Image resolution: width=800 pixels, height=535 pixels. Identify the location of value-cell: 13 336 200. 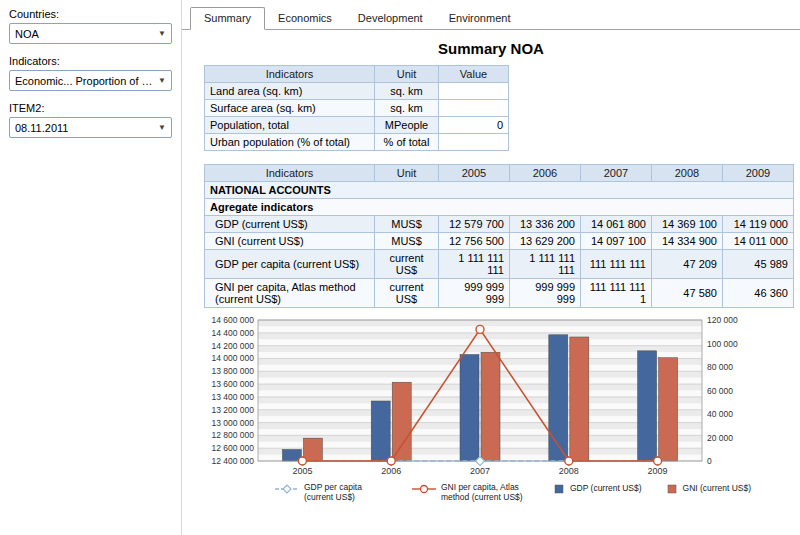
(546, 224).